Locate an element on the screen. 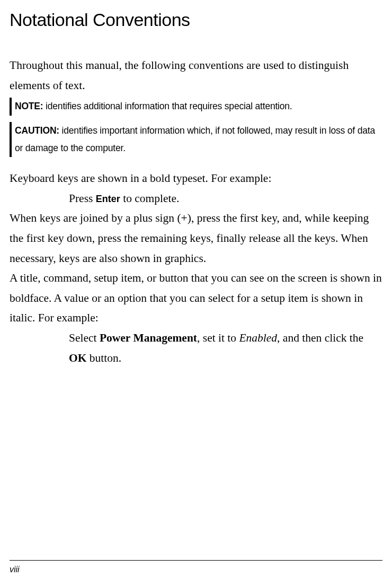 This screenshot has width=392, height=585. example-select-t1: Select is located at coordinates (84, 338).